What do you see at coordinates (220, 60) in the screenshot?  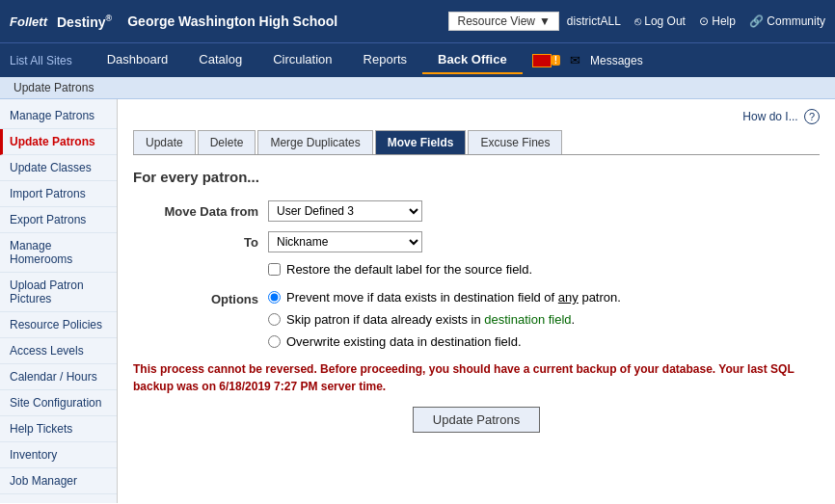 I see `nav-catalog: Catalog` at bounding box center [220, 60].